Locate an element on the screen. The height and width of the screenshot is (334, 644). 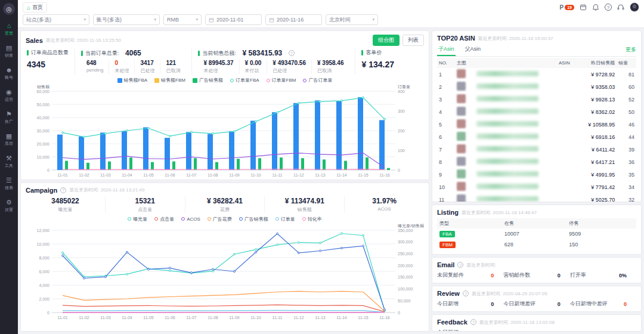
sales-legend: 销售额FBA 销售额FBM 广告销售额 is located at coordinates (225, 80).